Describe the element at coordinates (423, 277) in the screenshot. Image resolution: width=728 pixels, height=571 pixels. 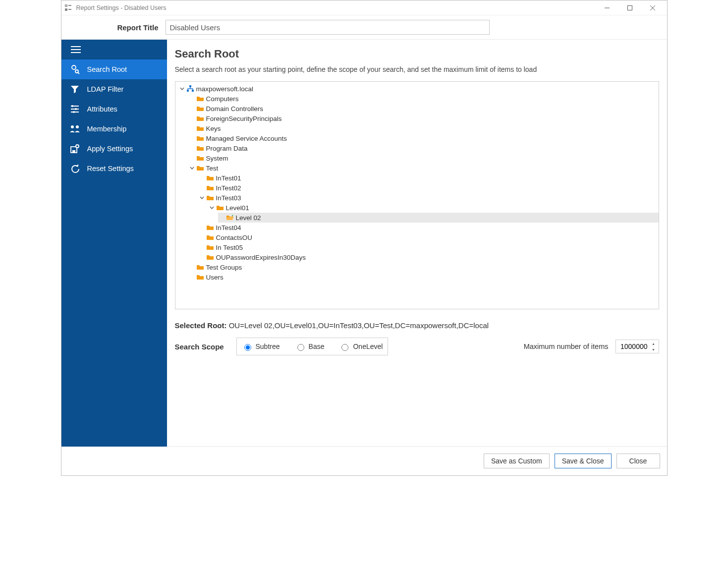
I see `tree-node: Users` at that location.